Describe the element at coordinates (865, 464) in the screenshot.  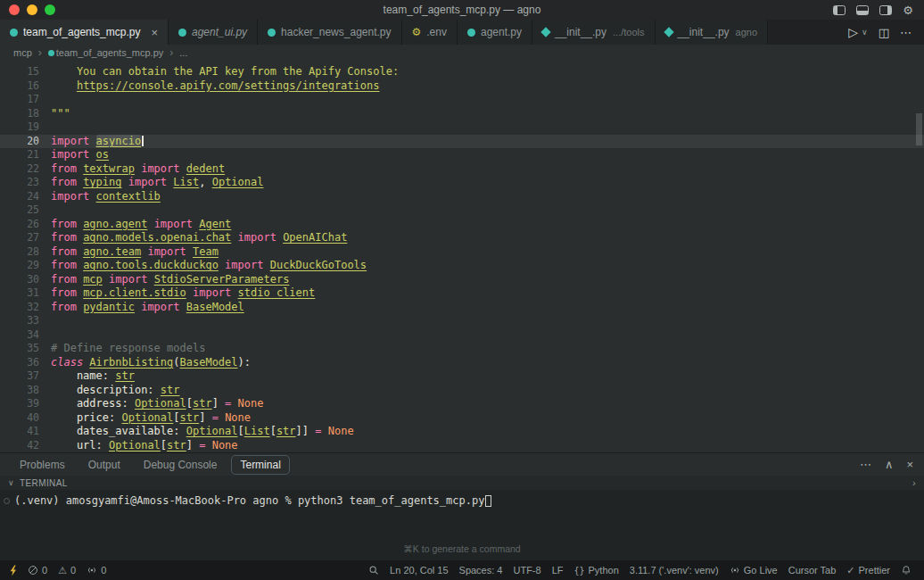
I see `panel-more-icon: ⋯` at that location.